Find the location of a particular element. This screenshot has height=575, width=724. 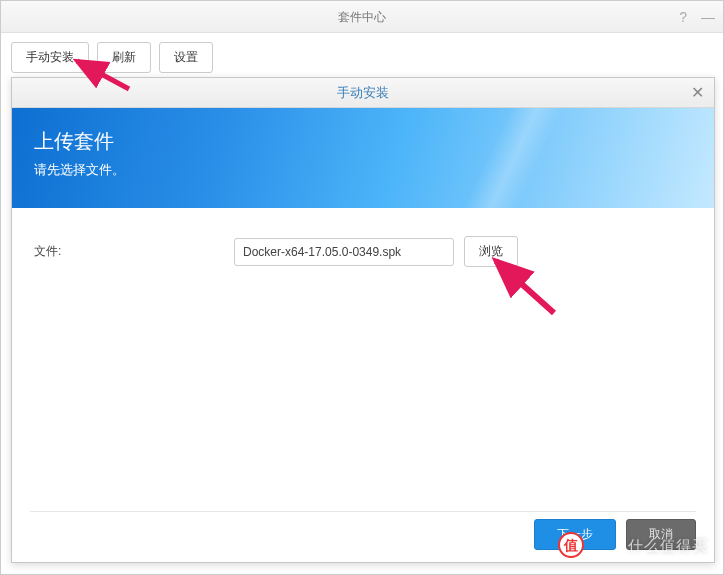

refresh-button: 刷新 is located at coordinates (124, 58).